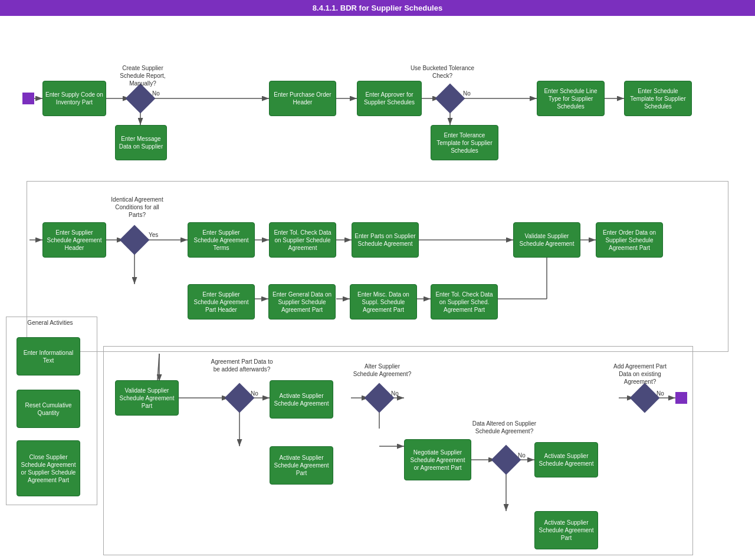  What do you see at coordinates (221, 302) in the screenshot?
I see `enter-ssa-part-header-box: Enter Supplier Schedule Agreement Part H…` at bounding box center [221, 302].